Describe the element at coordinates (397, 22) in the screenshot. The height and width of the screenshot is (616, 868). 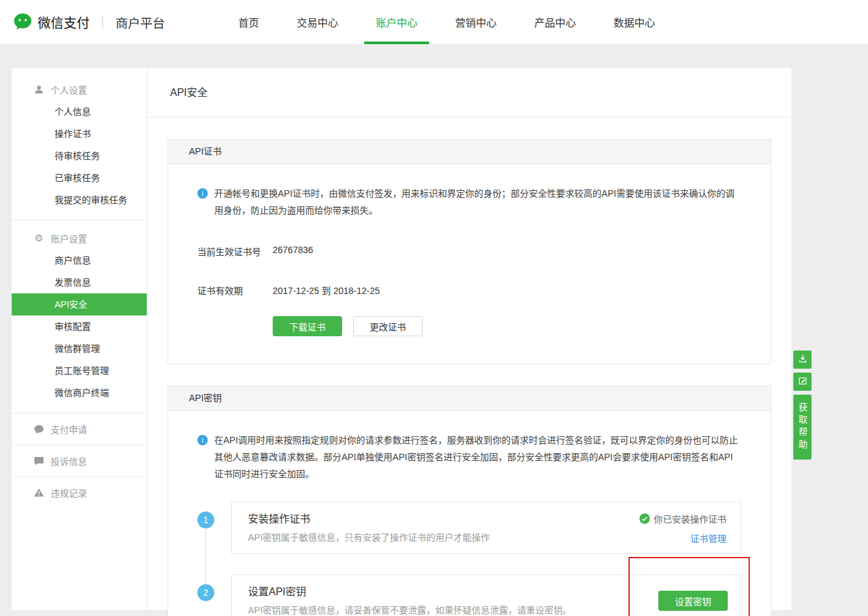
I see `nav-item-account-center: 账户中心` at that location.